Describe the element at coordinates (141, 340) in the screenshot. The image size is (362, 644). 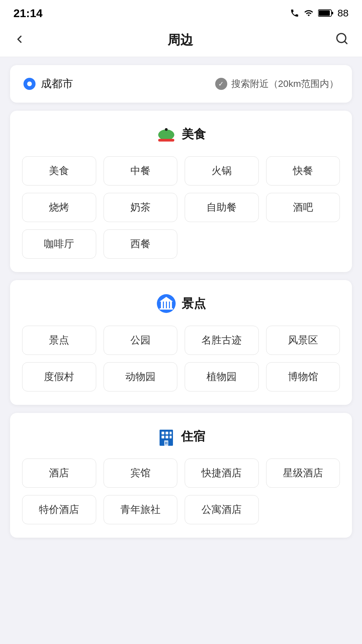
I see `attraction-tag-公园: 公园` at that location.